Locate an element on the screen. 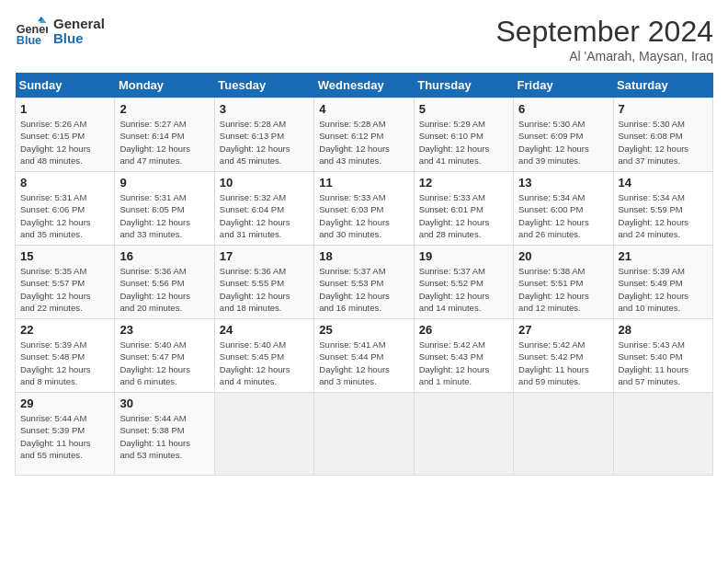 The image size is (728, 563). calendar-cell: 15Sunrise: 5:35 AM Sunset: 5:57 PM Dayli… is located at coordinates (65, 282).